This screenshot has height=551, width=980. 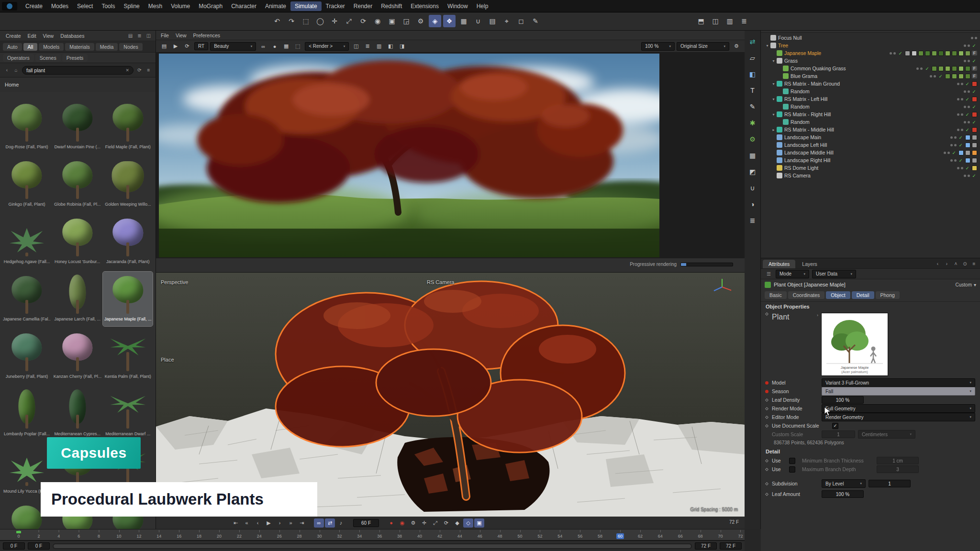 I want to click on category-tab-presets: Presets, so click(x=75, y=58).